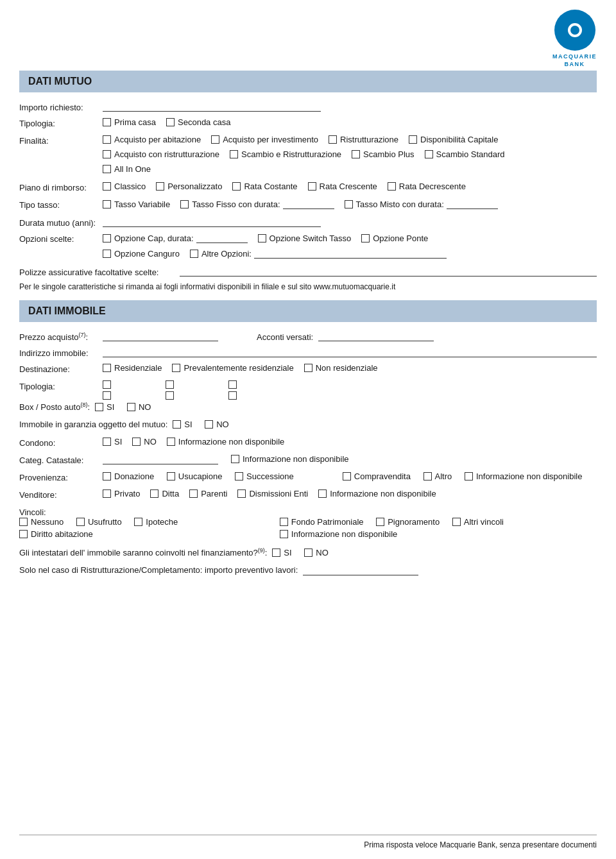 Image resolution: width=616 pixels, height=859 pixels. I want to click on condono-label: Condono:, so click(61, 443).